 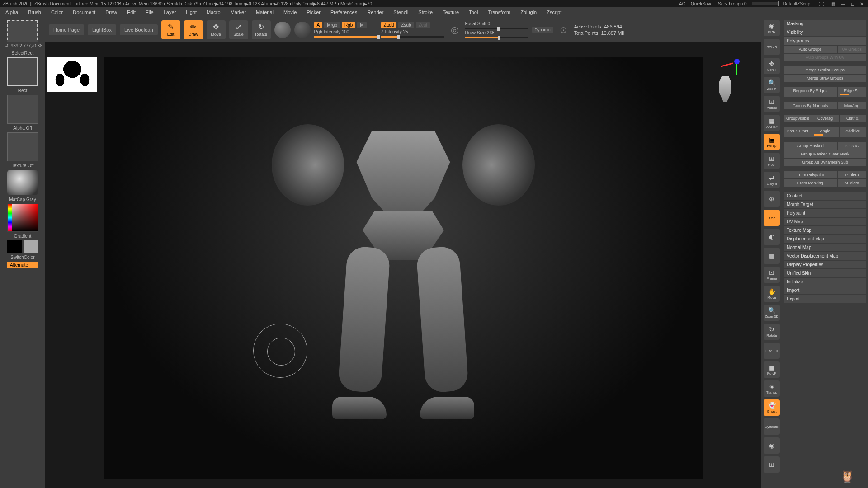 What do you see at coordinates (332, 25) in the screenshot?
I see `mrgb-button: Mrgb` at bounding box center [332, 25].